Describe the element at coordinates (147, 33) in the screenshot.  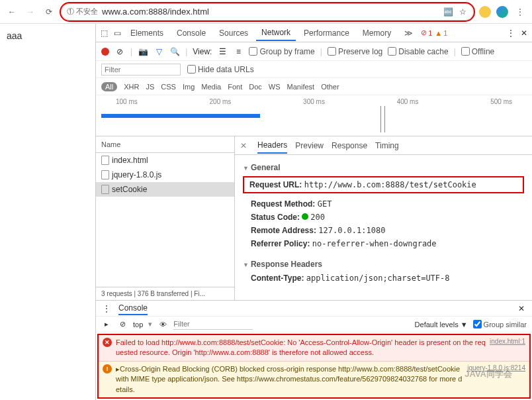
I see `tab-elements: Elements` at that location.